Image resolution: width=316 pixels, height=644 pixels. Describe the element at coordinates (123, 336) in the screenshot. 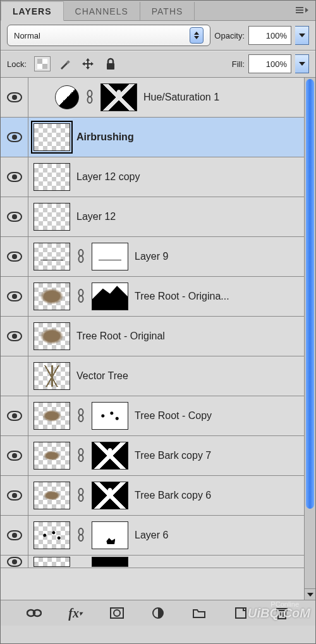

I see `layer-name: Tree Root - Original` at that location.